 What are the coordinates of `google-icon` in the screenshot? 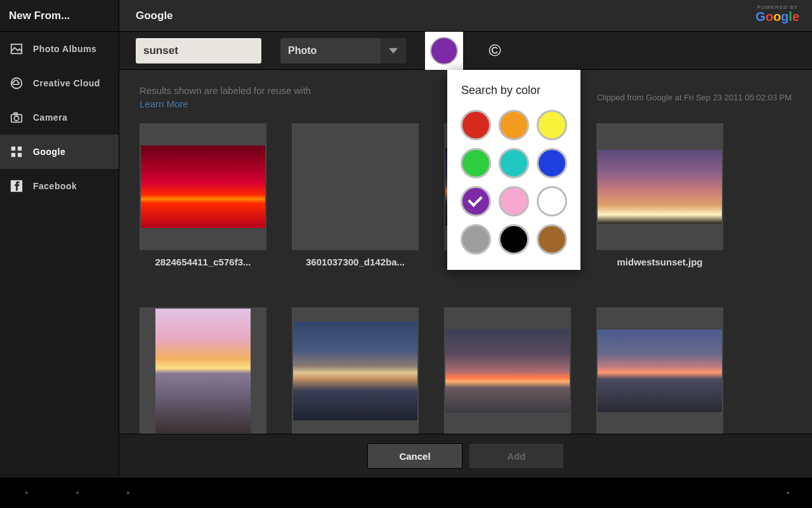 It's located at (16, 152).